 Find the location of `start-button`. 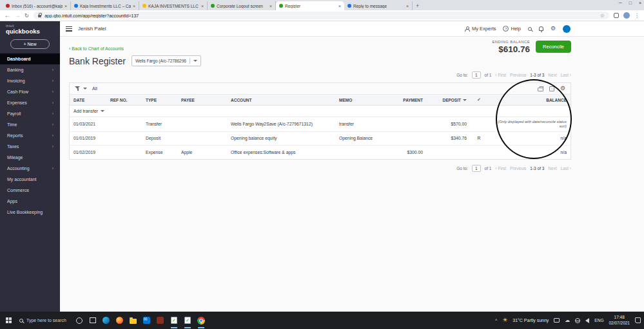

start-button is located at coordinates (8, 321).